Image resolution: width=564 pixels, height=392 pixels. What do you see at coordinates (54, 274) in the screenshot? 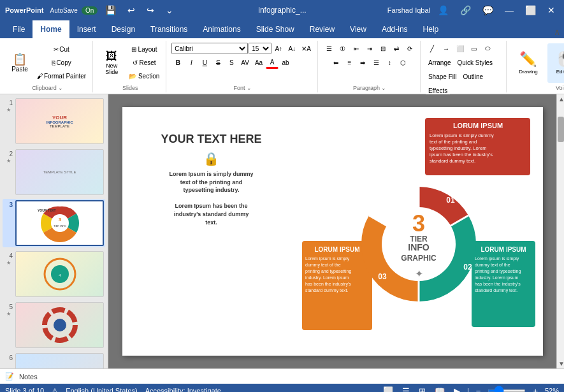
I see `slide-thumb-4: 4 ★ 4` at bounding box center [54, 274].